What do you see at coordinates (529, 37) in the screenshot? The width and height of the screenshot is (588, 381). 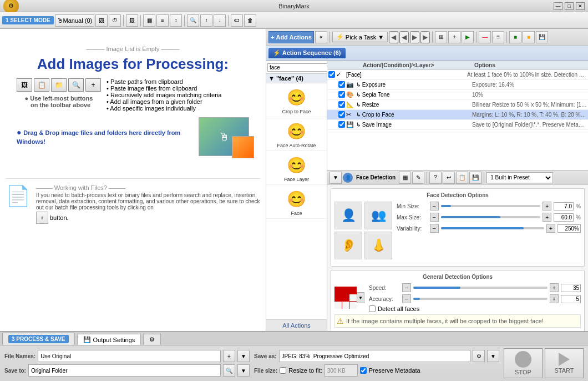 I see `color-btn2: ■` at bounding box center [529, 37].